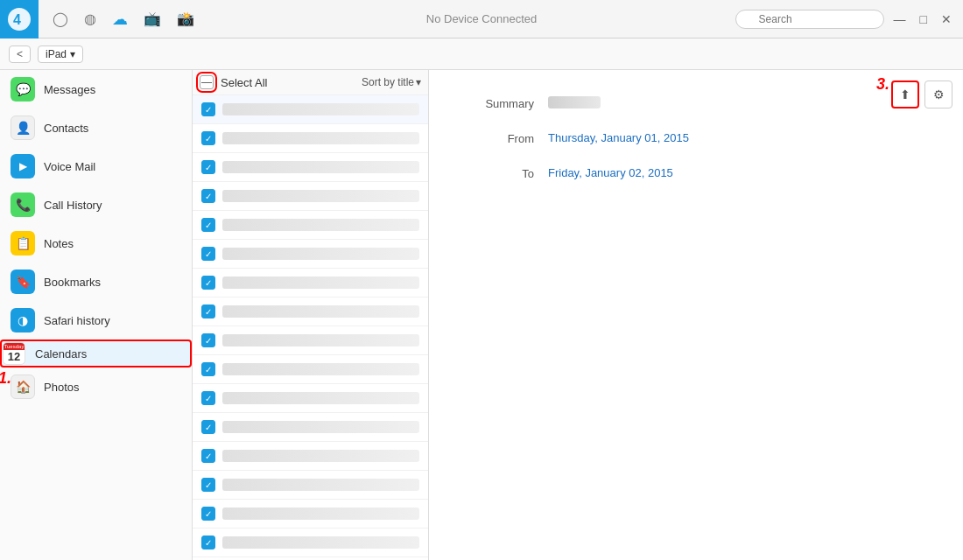 The height and width of the screenshot is (560, 963). Describe the element at coordinates (186, 19) in the screenshot. I see `apps-icon: 📸` at that location.